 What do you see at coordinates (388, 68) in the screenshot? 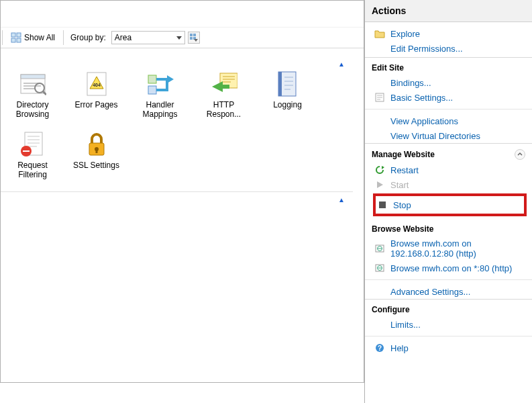
I see `section-label: Edit Site` at bounding box center [388, 68].